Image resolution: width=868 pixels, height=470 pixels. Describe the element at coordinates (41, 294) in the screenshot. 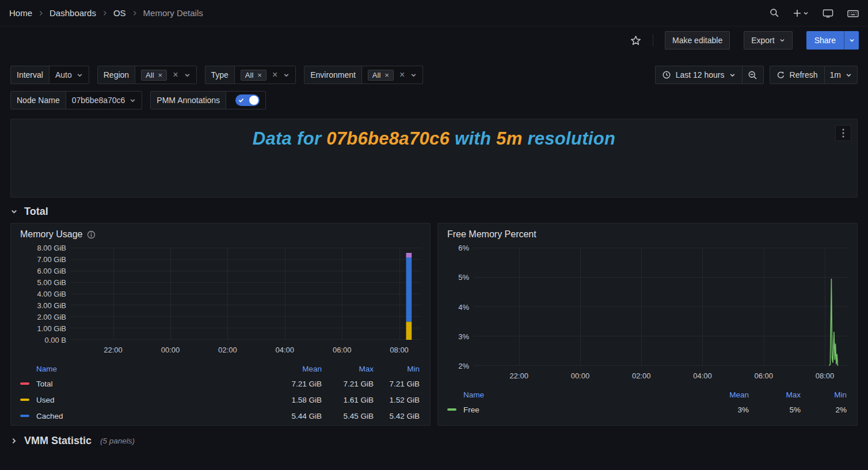

I see `y-axis: 8.00 GiB7.00 GiB6.00 GiB5.00 GiB4.00 GiB…` at that location.